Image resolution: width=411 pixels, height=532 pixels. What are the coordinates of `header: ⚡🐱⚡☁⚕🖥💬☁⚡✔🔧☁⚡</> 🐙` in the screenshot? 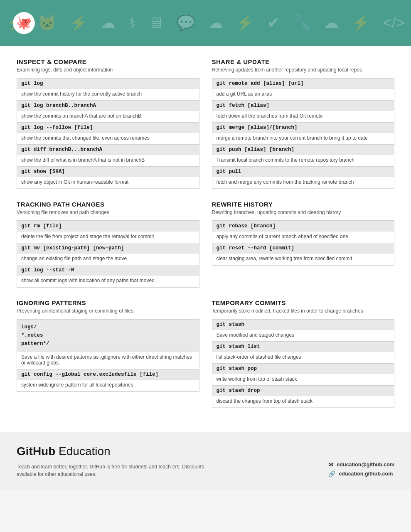 It's located at (205, 23).